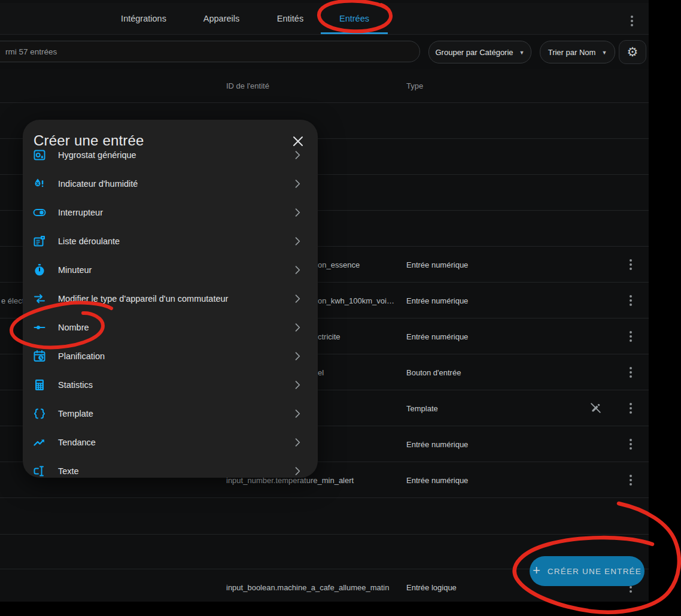  I want to click on top-tab-bar: IntégrationsAppareilsEntitésEntrées, so click(324, 19).